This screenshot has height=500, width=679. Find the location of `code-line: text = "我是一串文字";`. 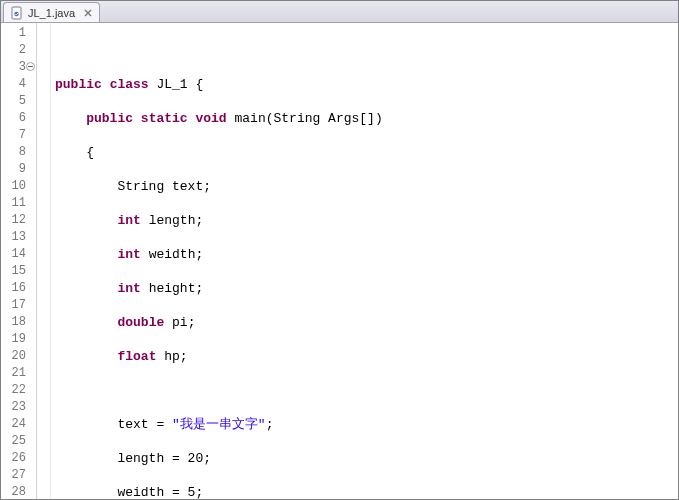

code-line: text = "我是一串文字"; is located at coordinates (366, 424).